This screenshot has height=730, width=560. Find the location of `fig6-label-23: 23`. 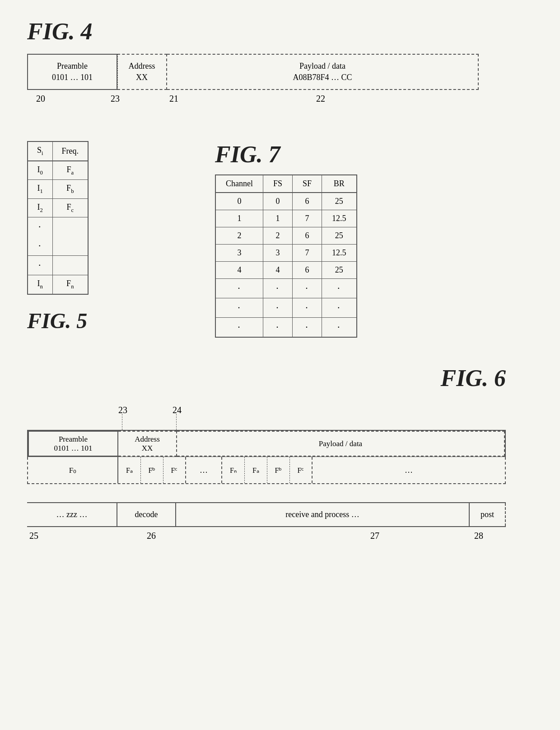

fig6-label-23: 23 is located at coordinates (123, 410).